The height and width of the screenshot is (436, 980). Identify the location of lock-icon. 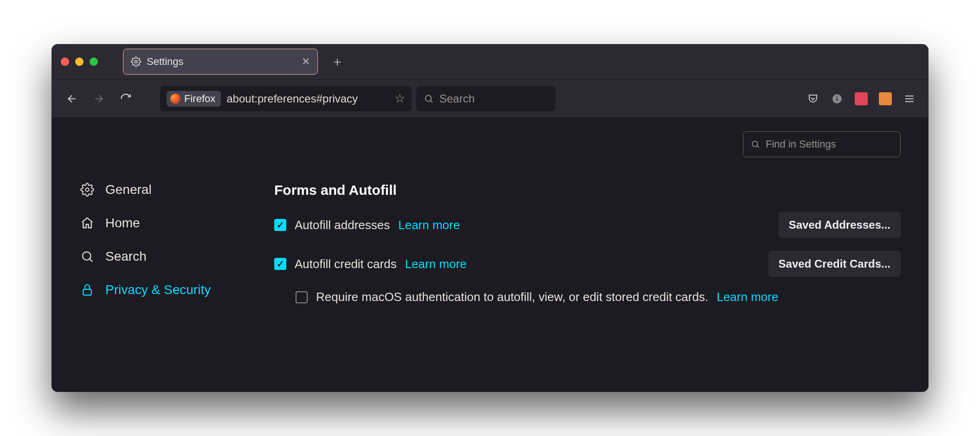
(87, 290).